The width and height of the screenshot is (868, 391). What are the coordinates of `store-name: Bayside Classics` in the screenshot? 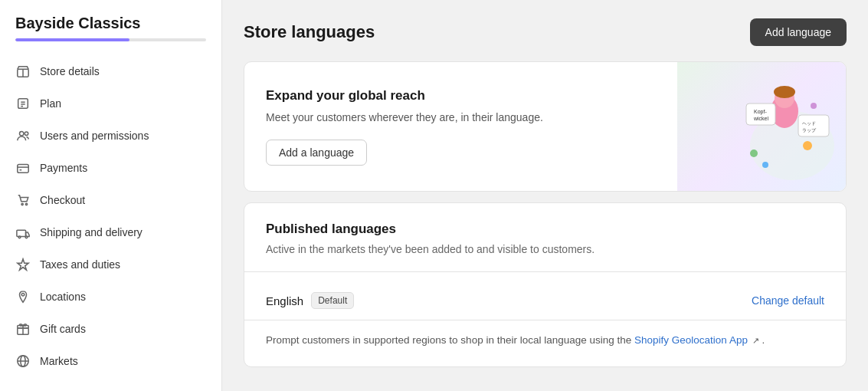 It's located at (110, 23).